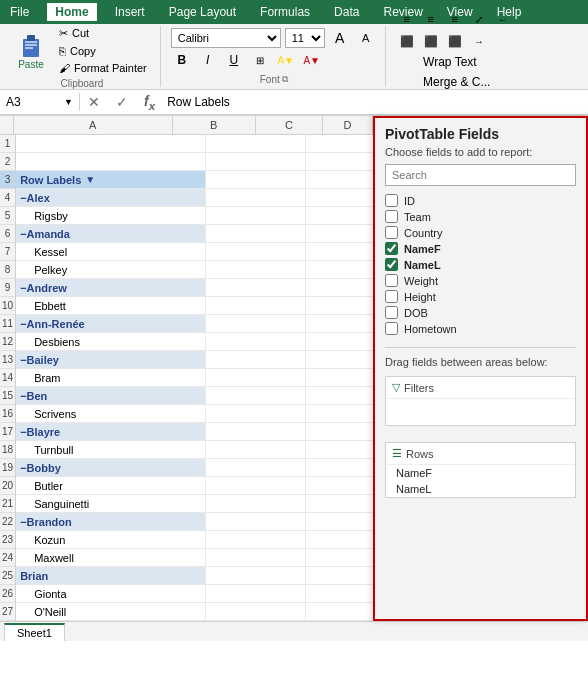 The width and height of the screenshot is (588, 700). Describe the element at coordinates (340, 378) in the screenshot. I see `cell-c14` at that location.